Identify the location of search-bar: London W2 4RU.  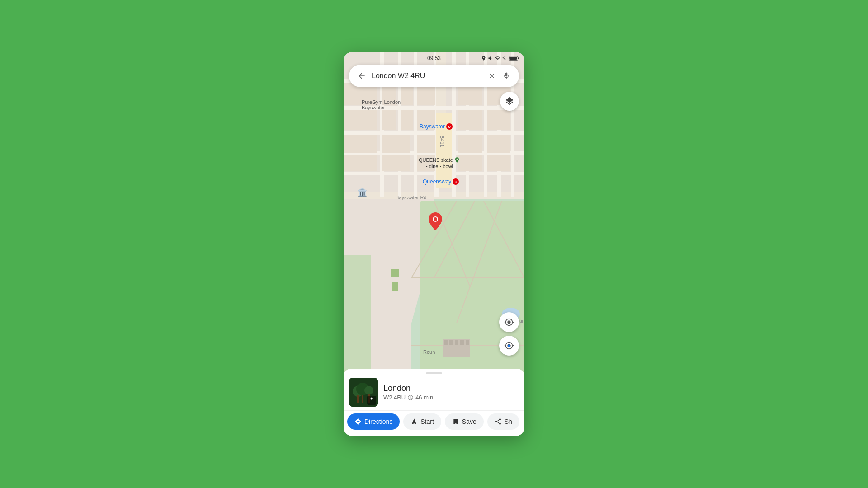
(434, 76).